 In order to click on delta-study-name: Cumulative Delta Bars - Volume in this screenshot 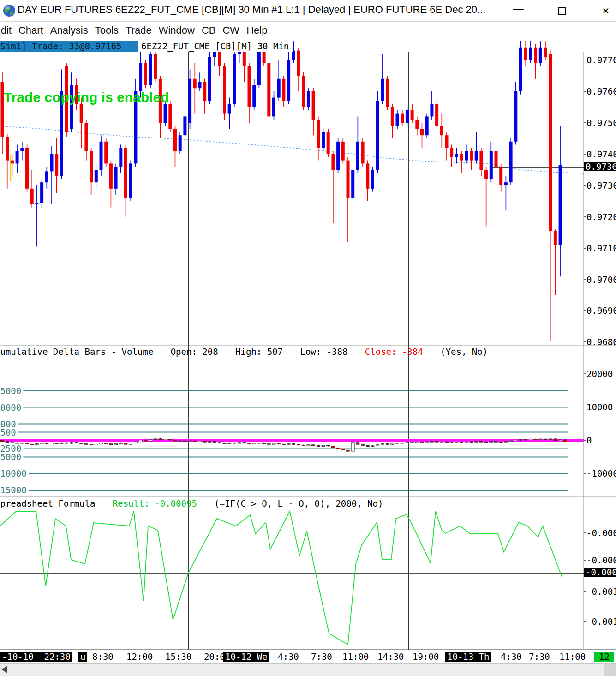, I will do `click(77, 352)`.